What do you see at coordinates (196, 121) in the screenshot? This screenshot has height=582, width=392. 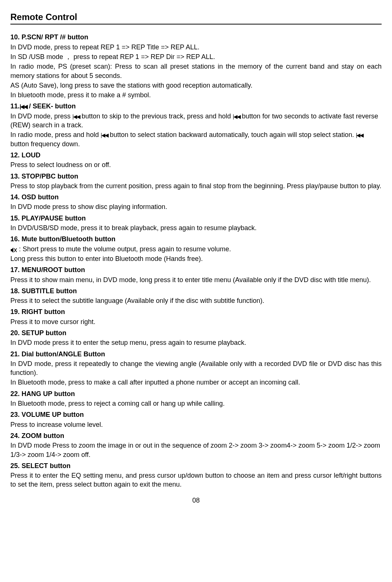 I see `text-11-1: In DVD mode, press |◀◀ button to skip to…` at bounding box center [196, 121].